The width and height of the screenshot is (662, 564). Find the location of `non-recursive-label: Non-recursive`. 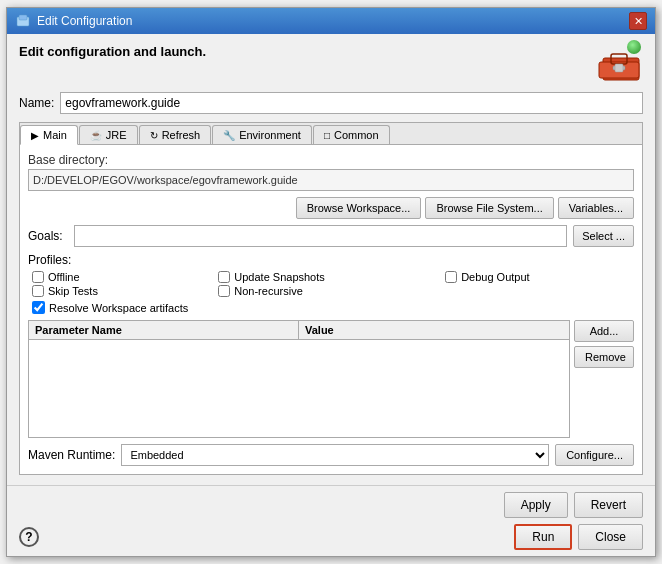

non-recursive-label: Non-recursive is located at coordinates (268, 291).